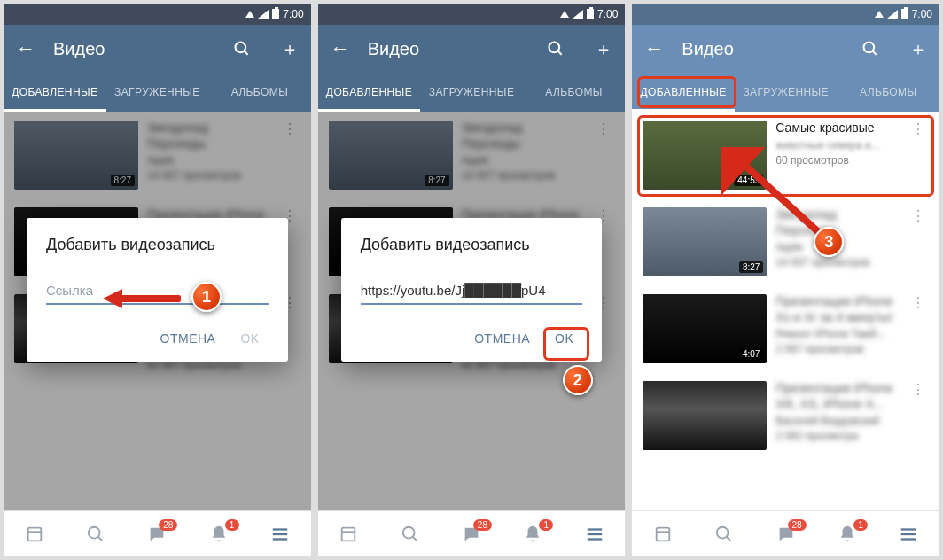 This screenshot has height=560, width=943. I want to click on link-input, so click(472, 292).